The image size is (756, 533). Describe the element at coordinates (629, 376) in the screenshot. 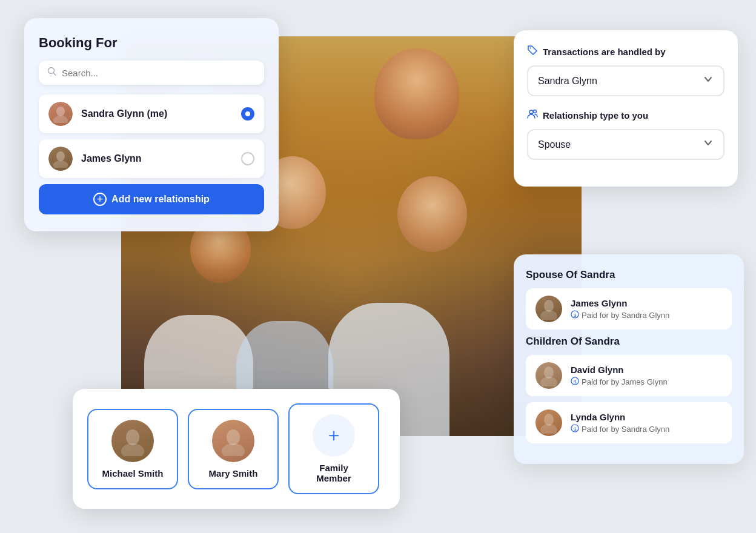

I see `child-david-row: David Glynn $ Paid for by James Glynn` at that location.